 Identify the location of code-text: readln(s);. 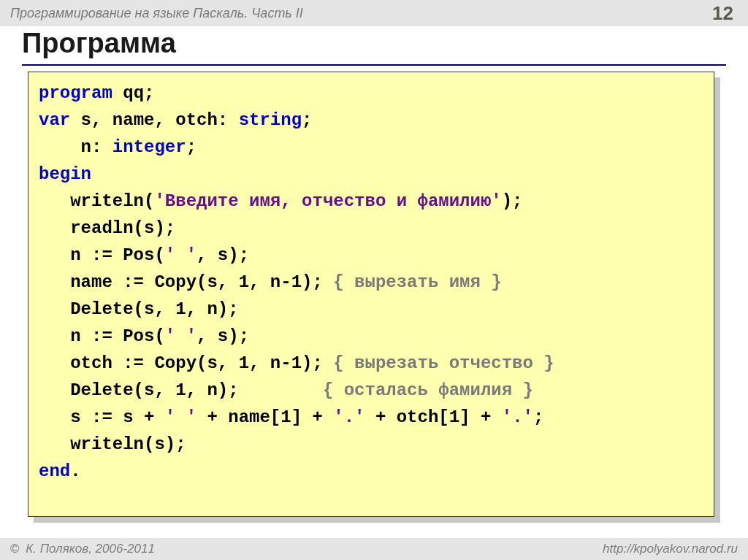
(107, 228).